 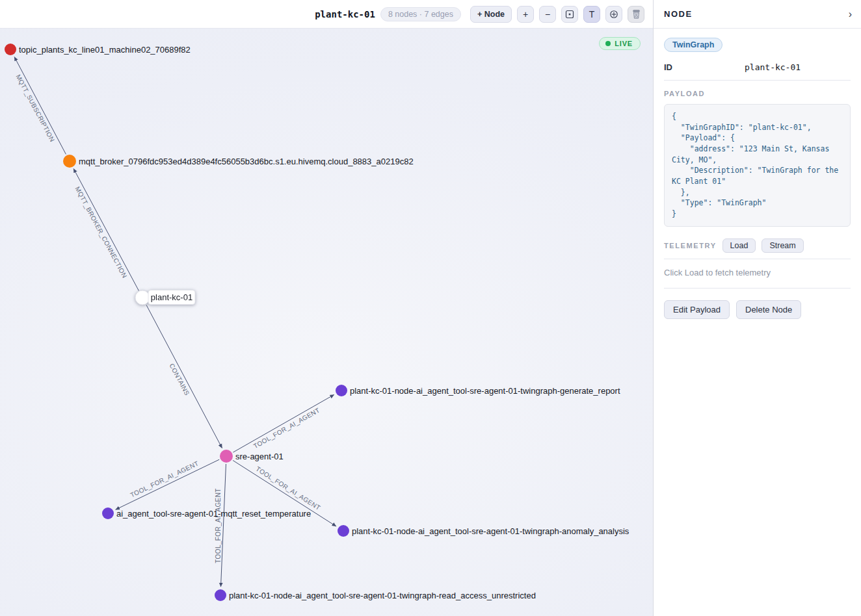 What do you see at coordinates (184, 377) in the screenshot?
I see `edge-contains` at bounding box center [184, 377].